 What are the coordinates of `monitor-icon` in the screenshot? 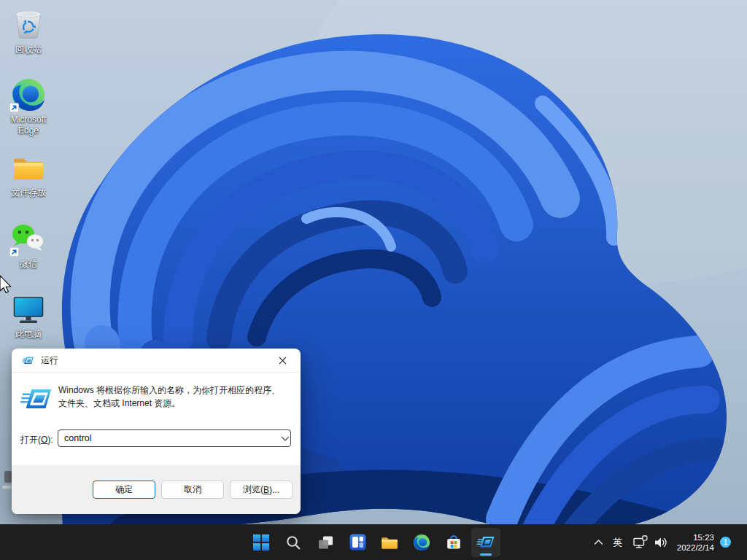 It's located at (28, 309).